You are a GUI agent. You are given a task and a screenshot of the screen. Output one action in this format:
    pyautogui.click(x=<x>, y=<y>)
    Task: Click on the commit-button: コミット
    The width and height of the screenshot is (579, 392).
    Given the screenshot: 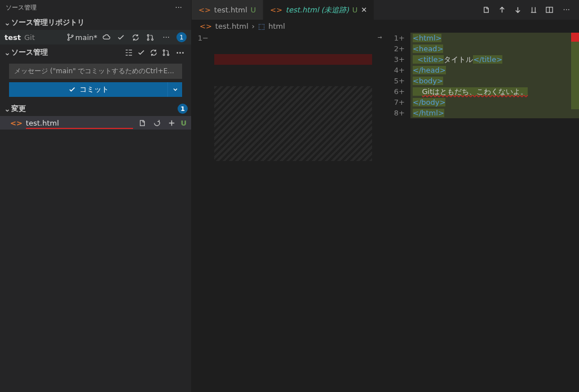 What is the action you would take?
    pyautogui.click(x=88, y=90)
    